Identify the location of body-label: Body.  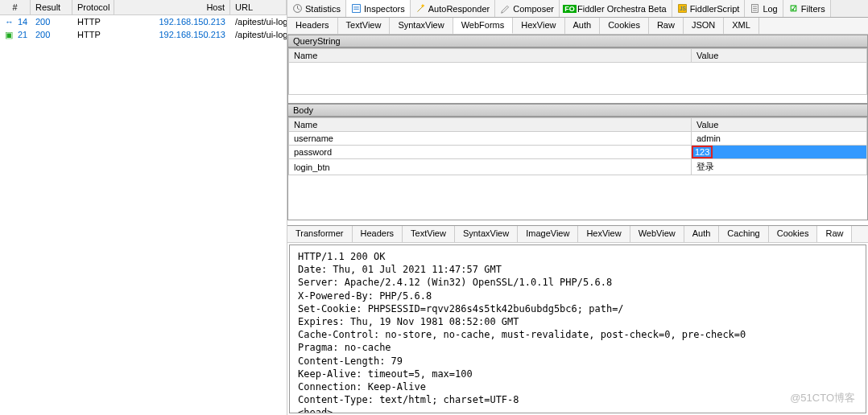
(578, 110).